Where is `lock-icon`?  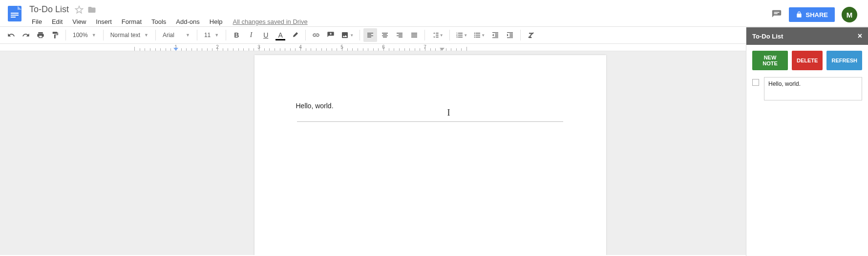 lock-icon is located at coordinates (799, 15).